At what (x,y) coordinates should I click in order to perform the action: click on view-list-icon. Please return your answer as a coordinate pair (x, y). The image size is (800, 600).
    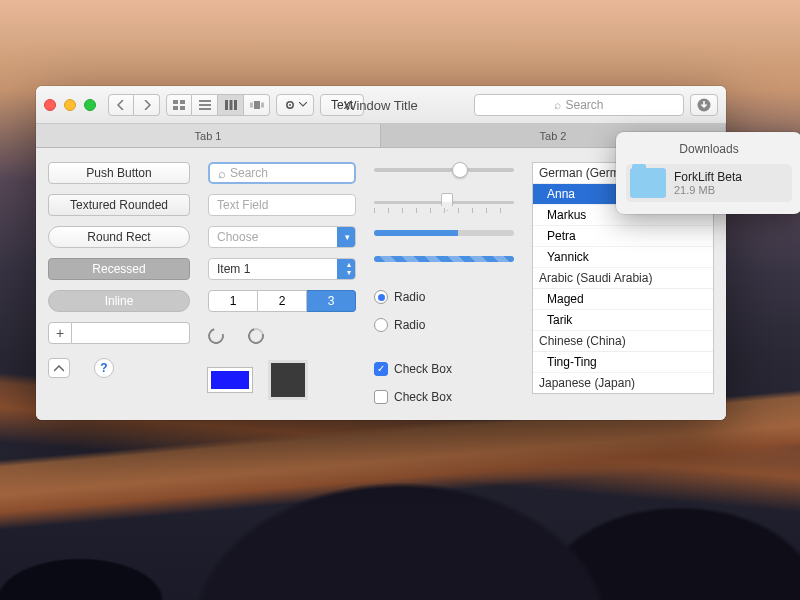
    Looking at the image, I should click on (205, 105).